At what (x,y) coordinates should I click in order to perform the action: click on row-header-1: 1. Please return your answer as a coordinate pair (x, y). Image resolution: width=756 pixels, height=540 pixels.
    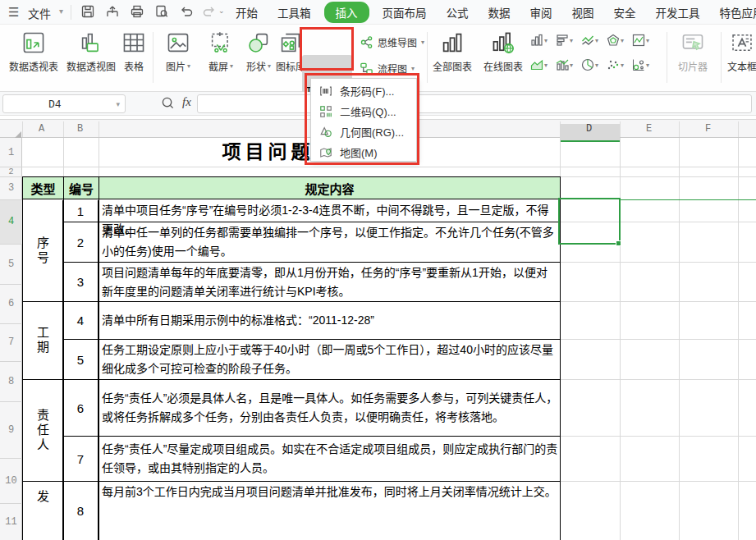
    Looking at the image, I should click on (11, 153).